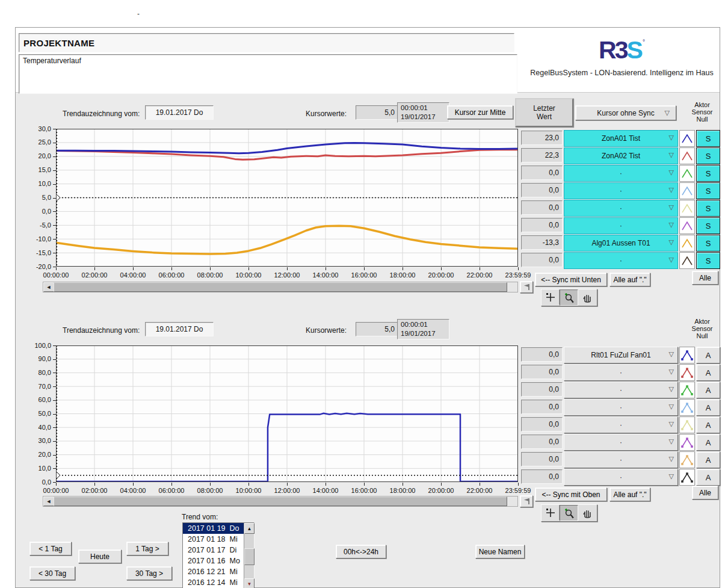  Describe the element at coordinates (544, 113) in the screenshot. I see `letzter-wert-button: Letzter Wert` at that location.